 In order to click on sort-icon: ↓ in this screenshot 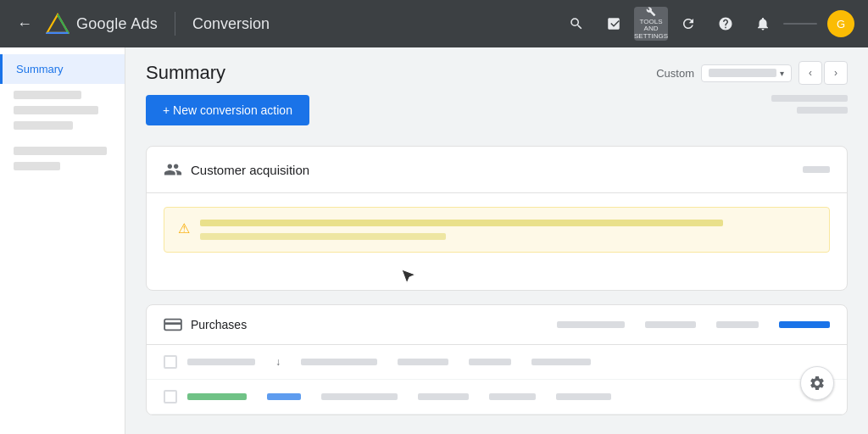, I will do `click(278, 362)`.